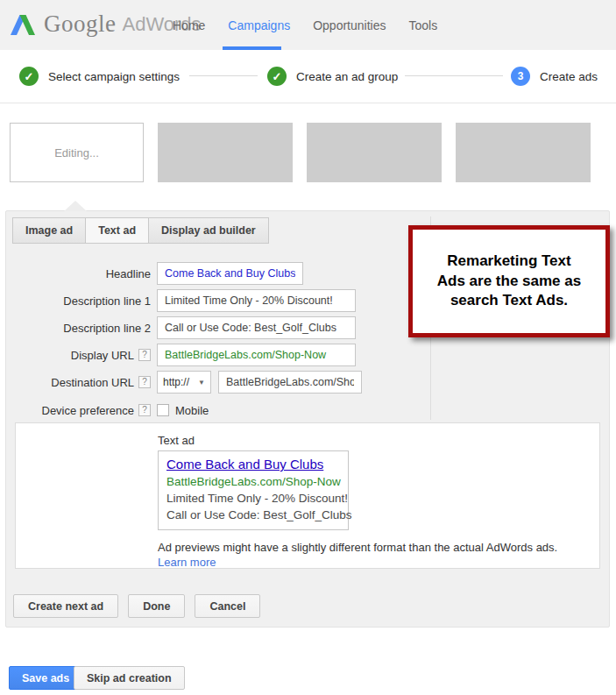  I want to click on description1-input, so click(256, 301).